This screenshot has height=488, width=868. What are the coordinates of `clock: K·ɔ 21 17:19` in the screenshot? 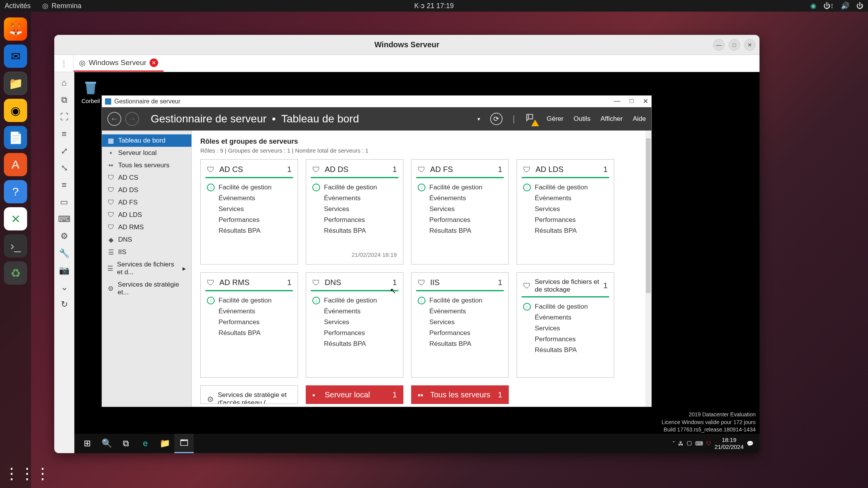 It's located at (434, 6).